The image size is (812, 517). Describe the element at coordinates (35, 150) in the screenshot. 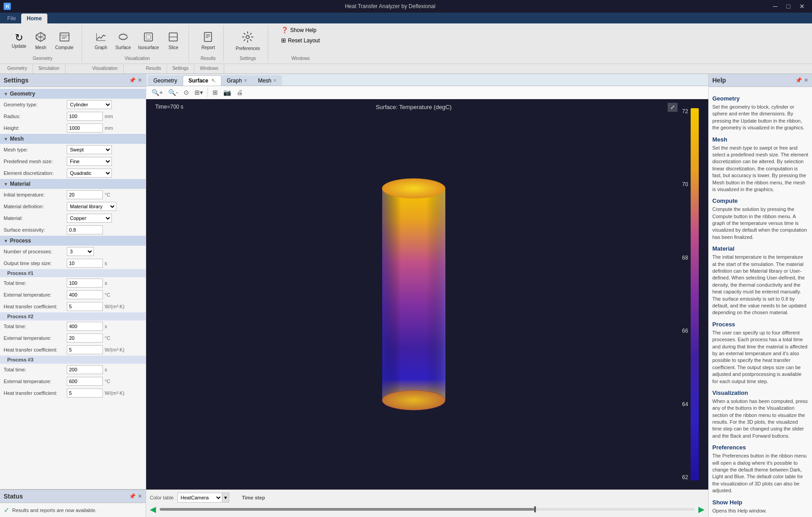

I see `mesh-type-label: Mesh type:` at that location.